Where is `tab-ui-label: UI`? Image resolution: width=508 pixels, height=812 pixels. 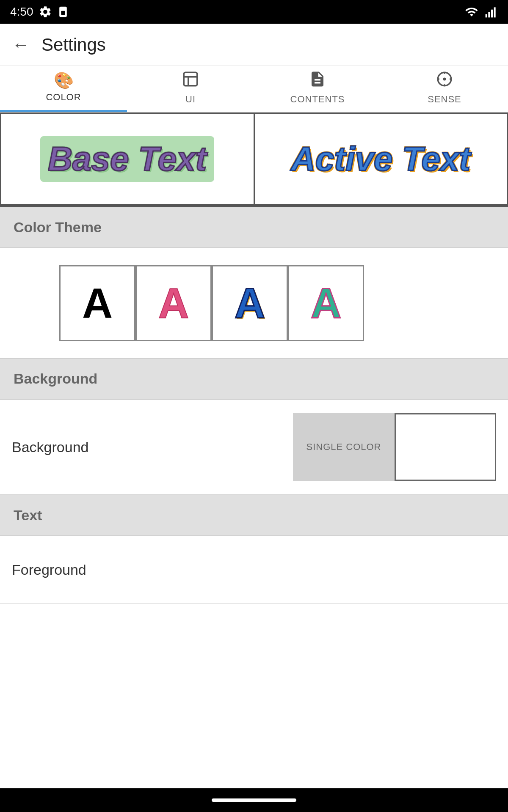
tab-ui-label: UI is located at coordinates (190, 99).